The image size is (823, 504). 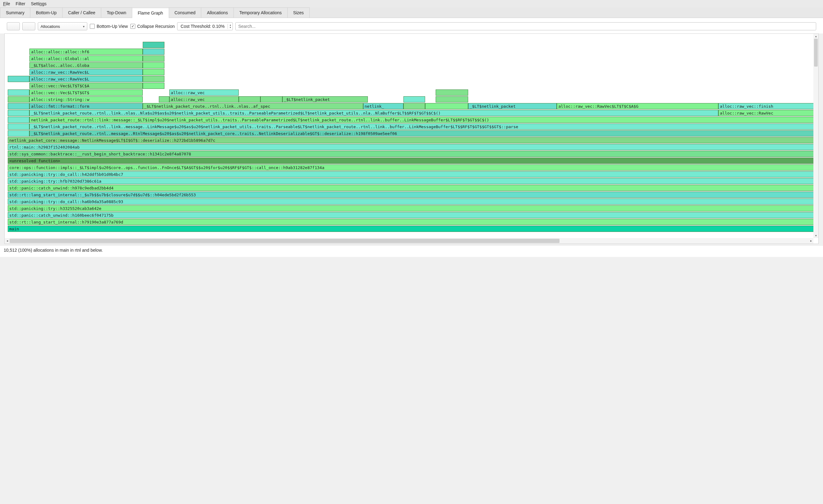 What do you see at coordinates (412, 215) in the screenshot?
I see `flame-block: std::panic::catch_unwind::h160beec6f0471…` at bounding box center [412, 215].